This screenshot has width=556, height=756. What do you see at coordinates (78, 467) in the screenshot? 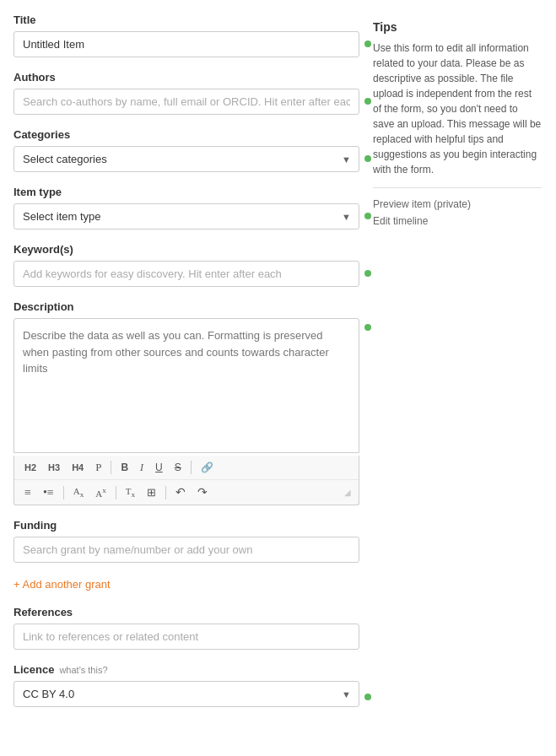
I see `toolbar-h4-button: H4` at bounding box center [78, 467].